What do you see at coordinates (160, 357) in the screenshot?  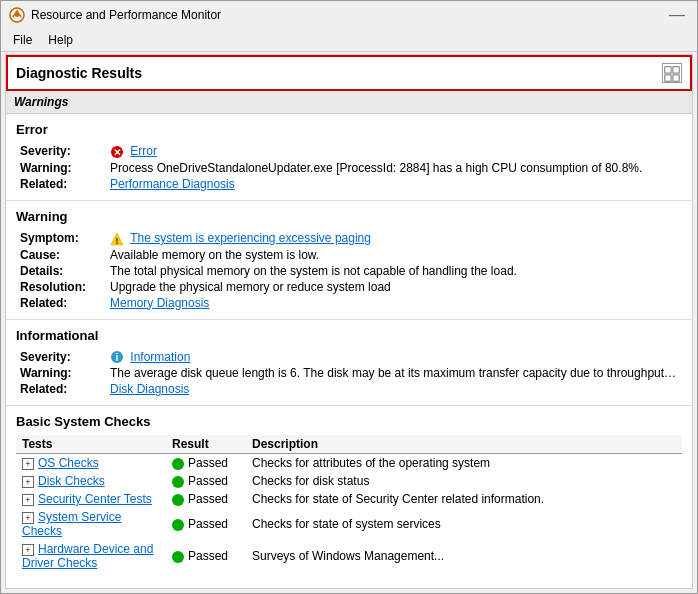 I see `info-severity-link: Information` at bounding box center [160, 357].